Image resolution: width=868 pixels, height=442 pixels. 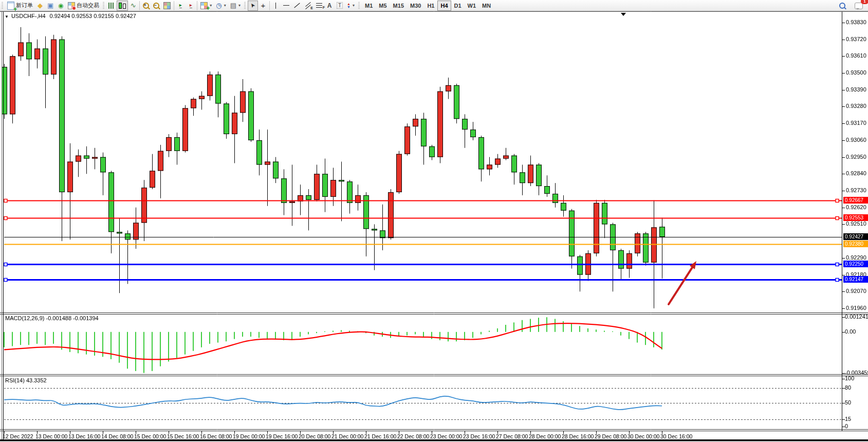 I want to click on text-button: A, so click(x=329, y=6).